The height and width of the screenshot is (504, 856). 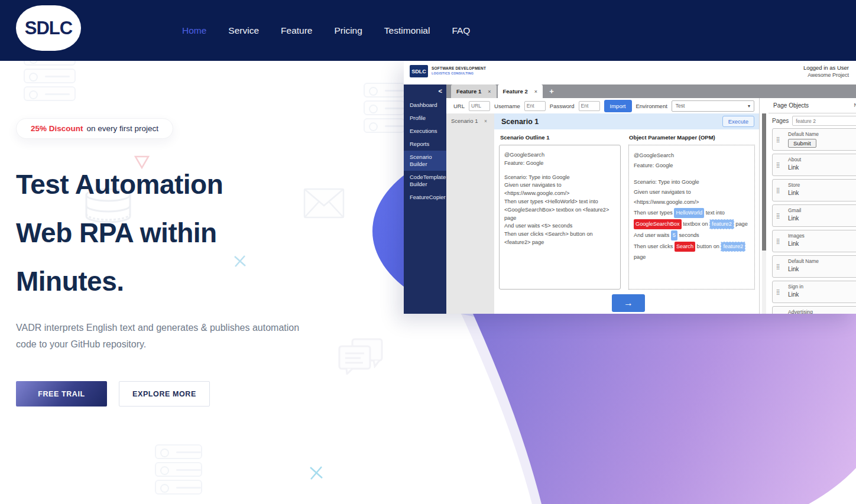 I want to click on outline-line: <feature2> page, so click(x=560, y=243).